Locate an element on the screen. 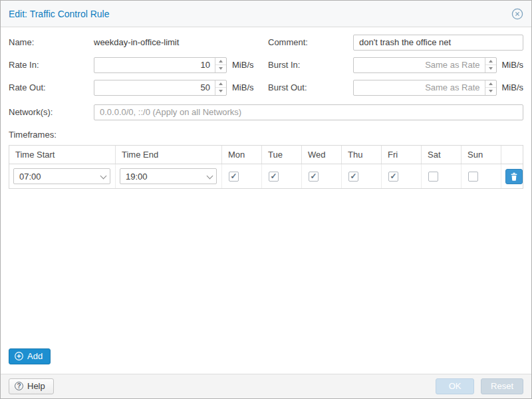  delete-row-button is located at coordinates (514, 177).